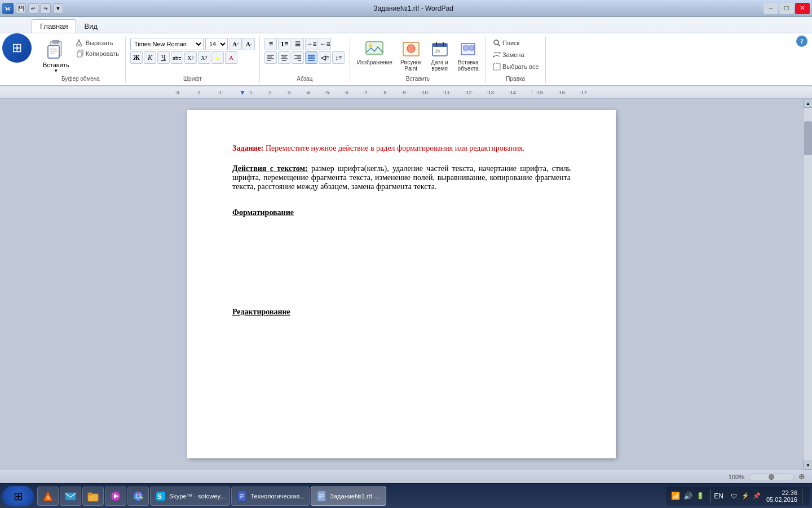 The width and height of the screenshot is (812, 508). Describe the element at coordinates (807, 103) in the screenshot. I see `scroll-up-btn: ▲` at that location.